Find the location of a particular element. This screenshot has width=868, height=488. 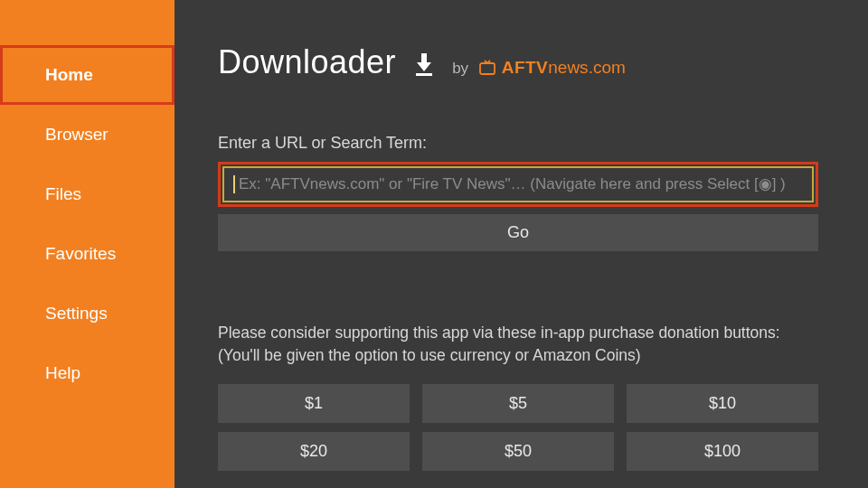

donation-button-10: $10 is located at coordinates (722, 403).